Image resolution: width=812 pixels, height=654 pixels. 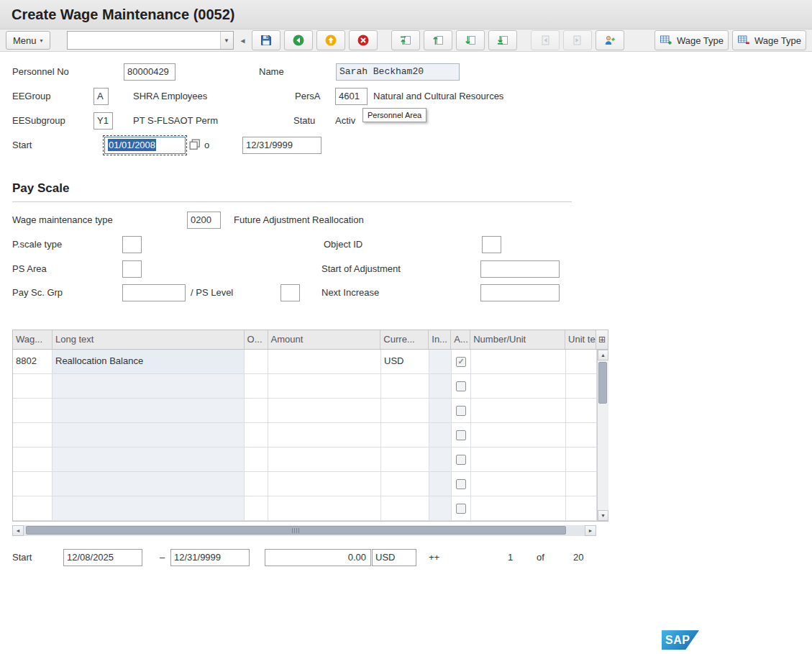 What do you see at coordinates (132, 245) in the screenshot?
I see `pscale-type-field` at bounding box center [132, 245].